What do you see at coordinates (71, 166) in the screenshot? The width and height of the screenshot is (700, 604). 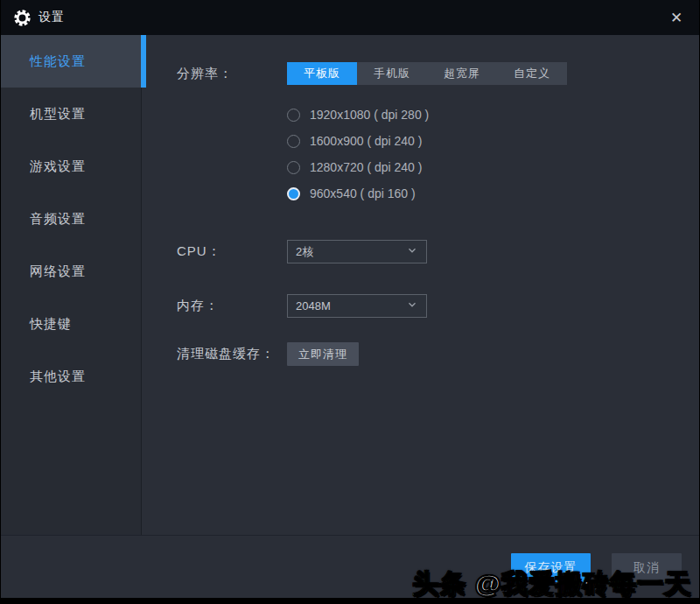 I see `sidebar-item-game: 游戏设置` at bounding box center [71, 166].